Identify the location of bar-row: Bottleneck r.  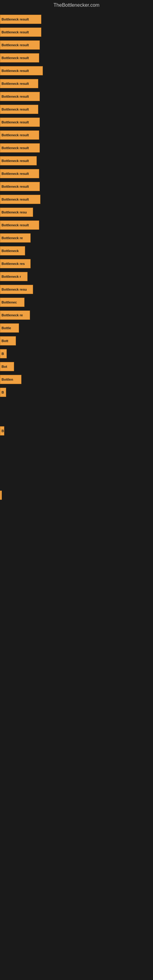
(76, 277).